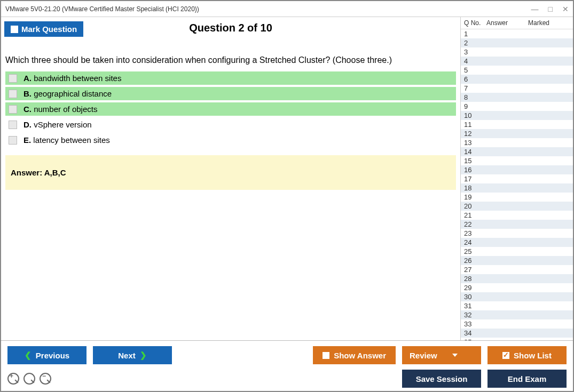 The width and height of the screenshot is (574, 392). Describe the element at coordinates (551, 9) in the screenshot. I see `maximize-icon: □` at that location.